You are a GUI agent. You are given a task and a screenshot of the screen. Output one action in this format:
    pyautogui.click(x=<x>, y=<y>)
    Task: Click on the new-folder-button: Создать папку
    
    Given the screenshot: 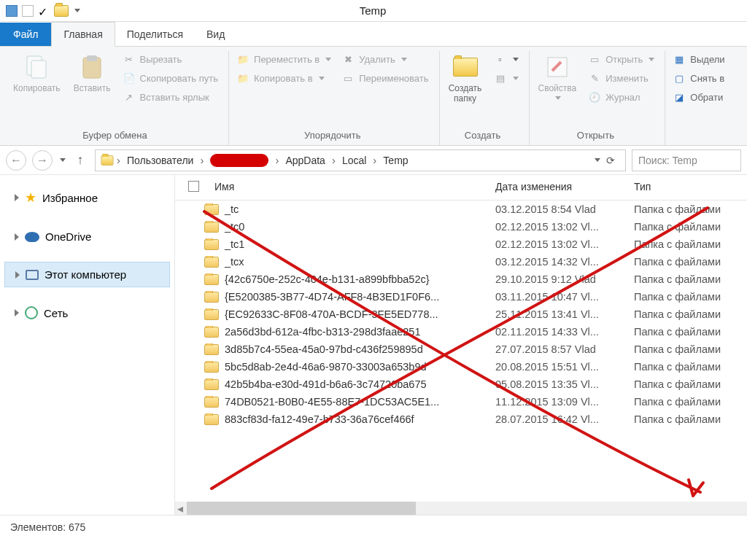 What is the action you would take?
    pyautogui.click(x=465, y=79)
    